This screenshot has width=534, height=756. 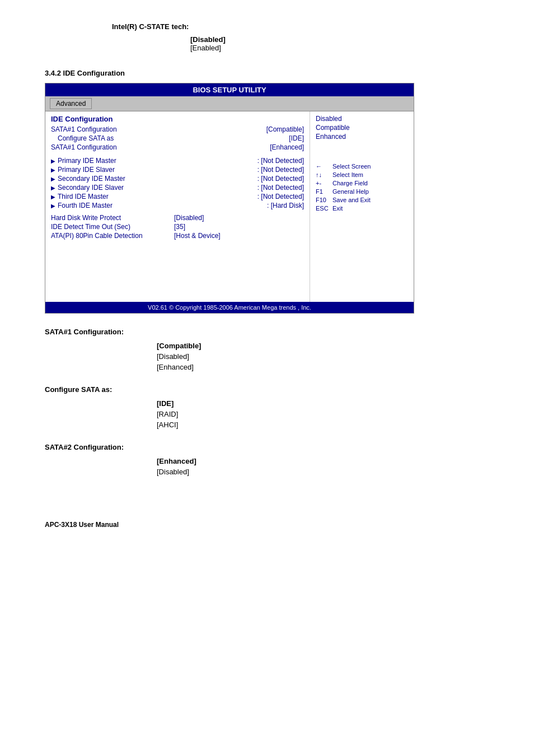 I want to click on ide-label-secondary-master: Secondary IDE Master, so click(x=92, y=179).